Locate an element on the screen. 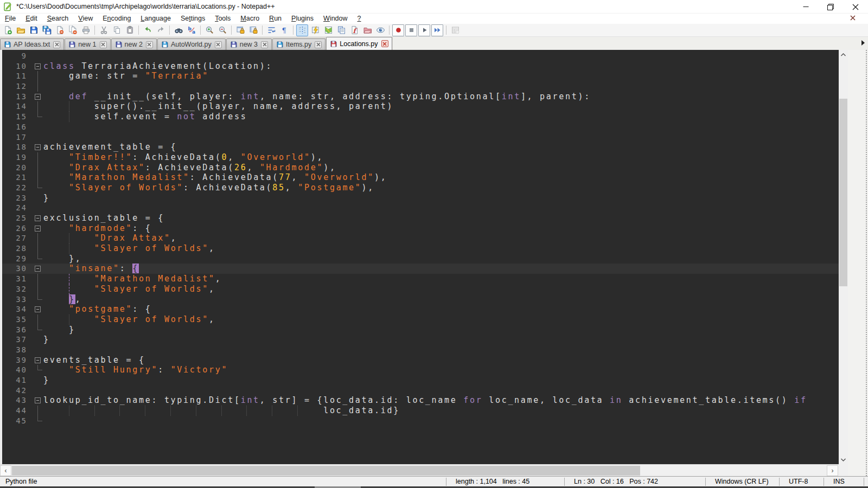  macro-stop-icon is located at coordinates (411, 30).